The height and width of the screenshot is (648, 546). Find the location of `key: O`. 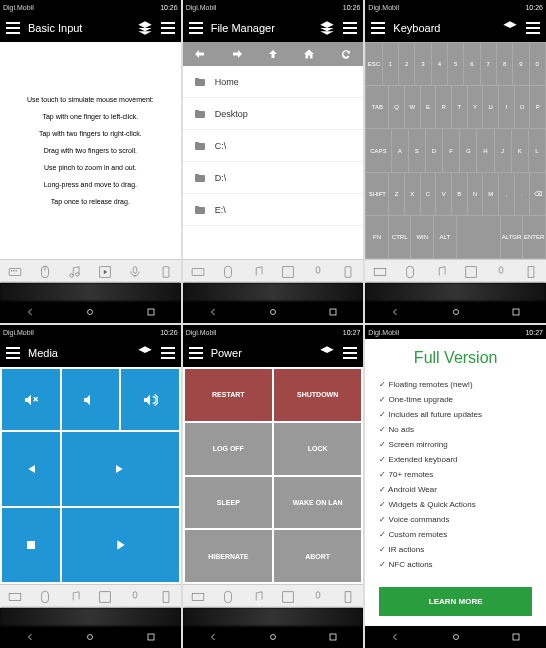

key: O is located at coordinates (522, 107).